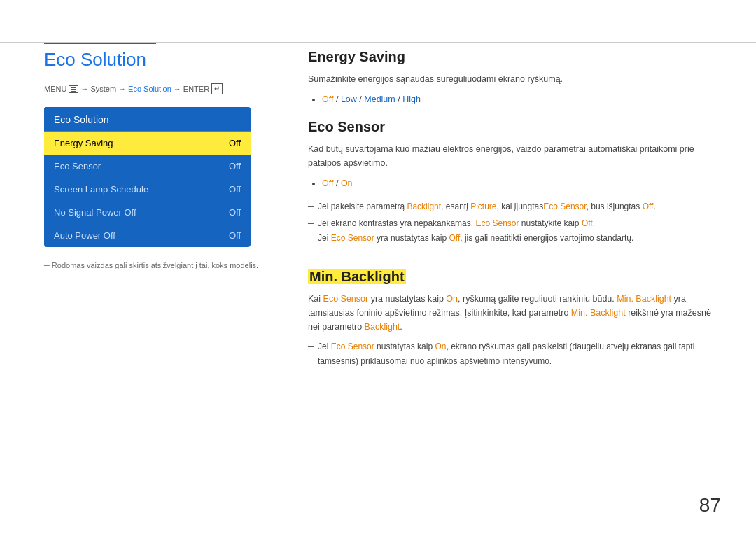 The width and height of the screenshot is (756, 534). What do you see at coordinates (514, 127) in the screenshot?
I see `eco-sensor-heading: Eco Sensor` at bounding box center [514, 127].